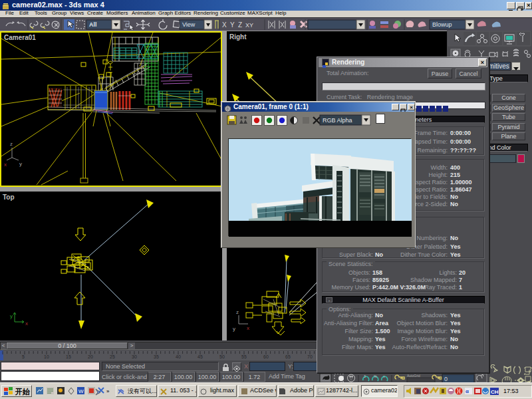 The width and height of the screenshot is (532, 399). What do you see at coordinates (189, 25) in the screenshot?
I see `svg-text: View` at bounding box center [189, 25].